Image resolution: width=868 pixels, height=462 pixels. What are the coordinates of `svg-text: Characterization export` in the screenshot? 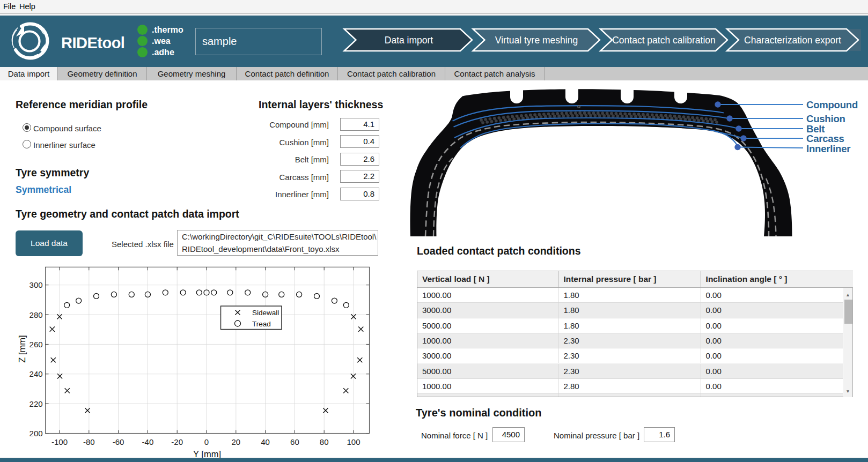 It's located at (793, 40).